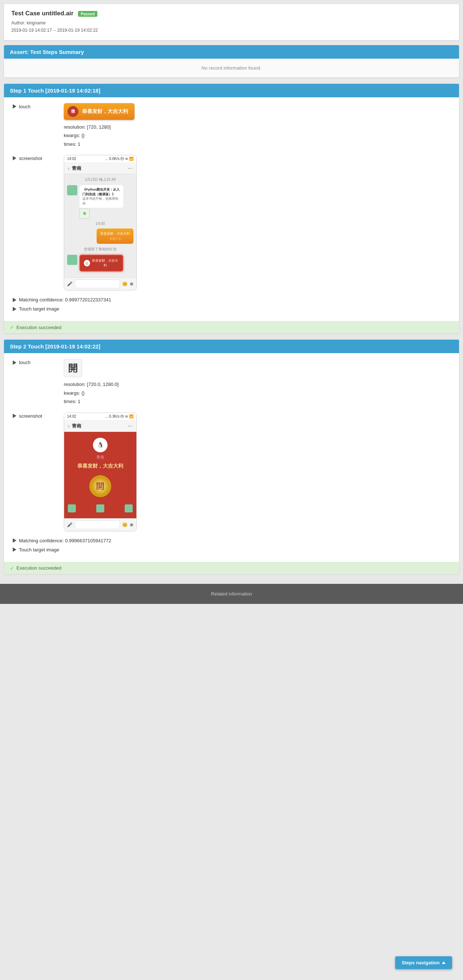 This screenshot has width=463, height=980. What do you see at coordinates (84, 214) in the screenshot?
I see `book-cover: 📗` at bounding box center [84, 214].